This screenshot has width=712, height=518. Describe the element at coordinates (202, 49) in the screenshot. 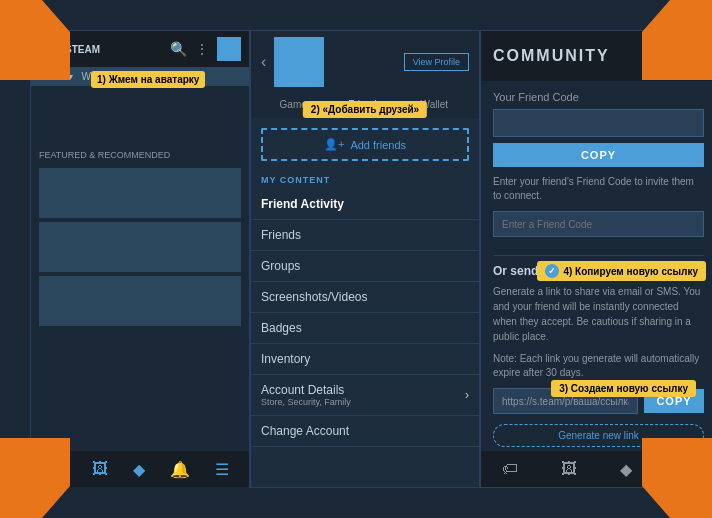

I see `menu-dots-icon: ⋮` at that location.